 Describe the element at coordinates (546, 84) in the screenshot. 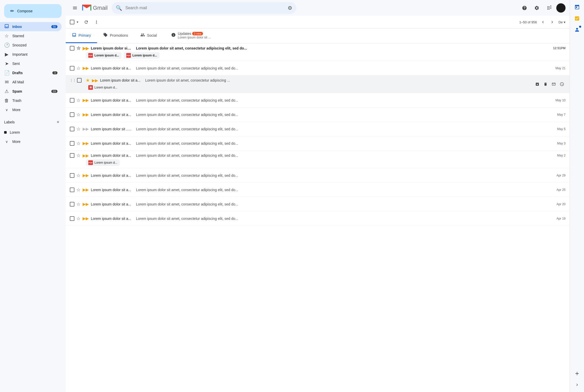

I see `delete-hover-button` at that location.